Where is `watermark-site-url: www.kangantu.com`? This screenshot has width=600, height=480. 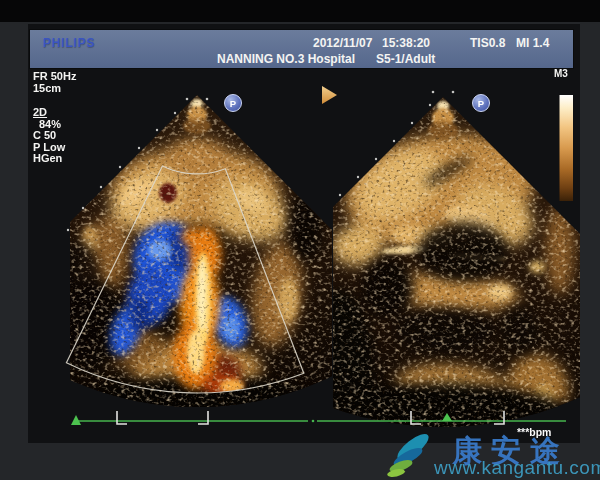
watermark-site-url: www.kangantu.com is located at coordinates (517, 468).